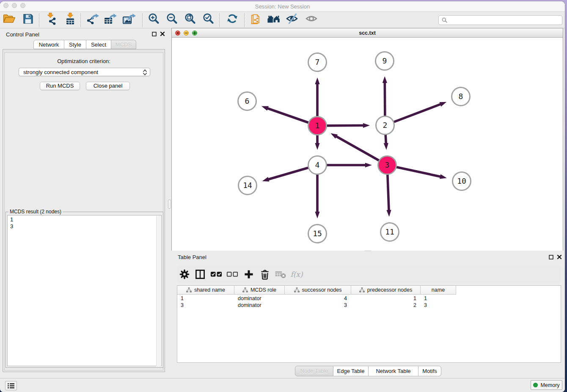 The image size is (567, 392). What do you see at coordinates (462, 181) in the screenshot?
I see `node-label-10: 10` at bounding box center [462, 181].